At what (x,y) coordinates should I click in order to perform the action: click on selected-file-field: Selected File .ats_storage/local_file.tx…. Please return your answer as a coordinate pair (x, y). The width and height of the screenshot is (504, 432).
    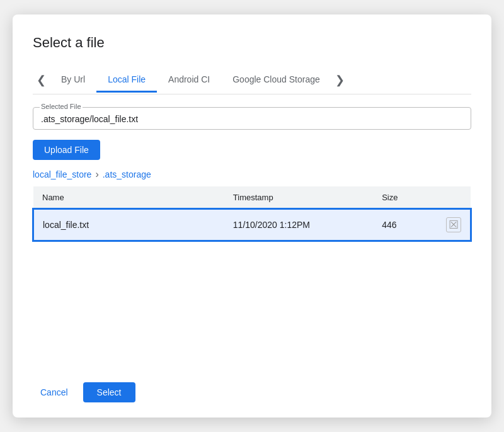
    Looking at the image, I should click on (252, 118).